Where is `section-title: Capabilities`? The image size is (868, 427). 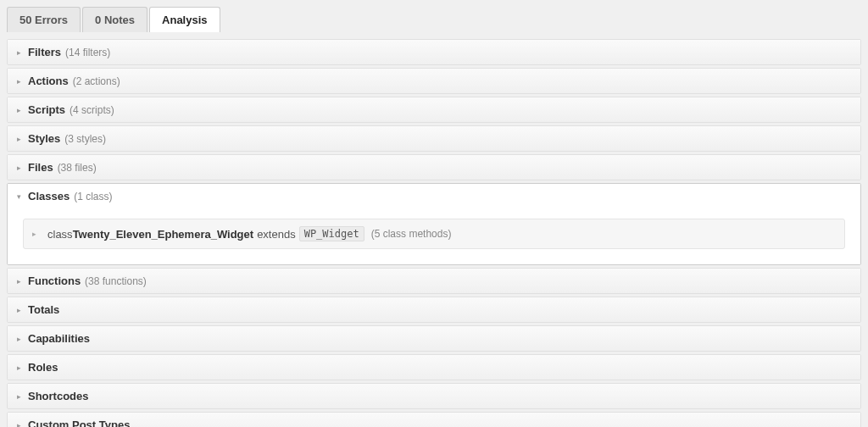 section-title: Capabilities is located at coordinates (59, 339).